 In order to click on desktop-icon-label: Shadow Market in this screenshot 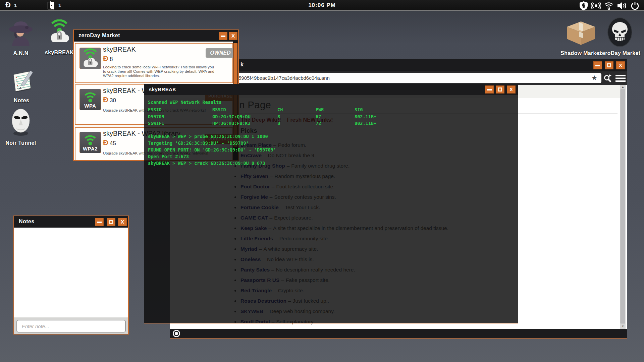, I will do `click(581, 53)`.